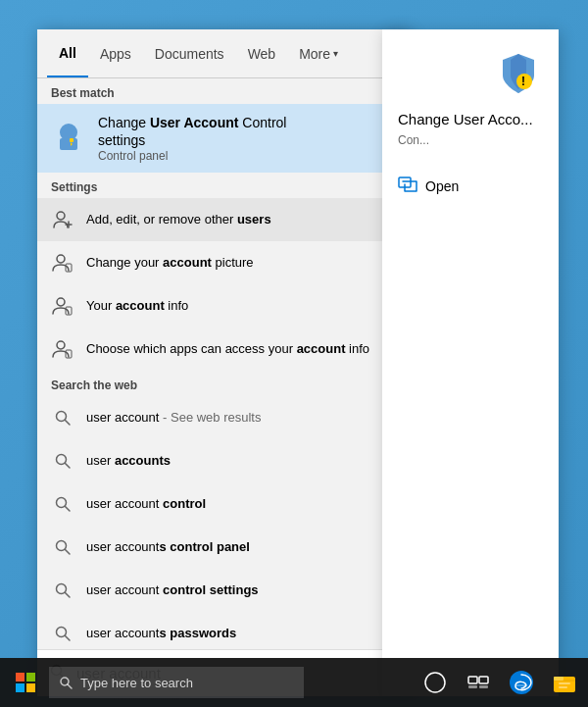  What do you see at coordinates (223, 185) in the screenshot?
I see `settings-section-label: Settings` at bounding box center [223, 185].